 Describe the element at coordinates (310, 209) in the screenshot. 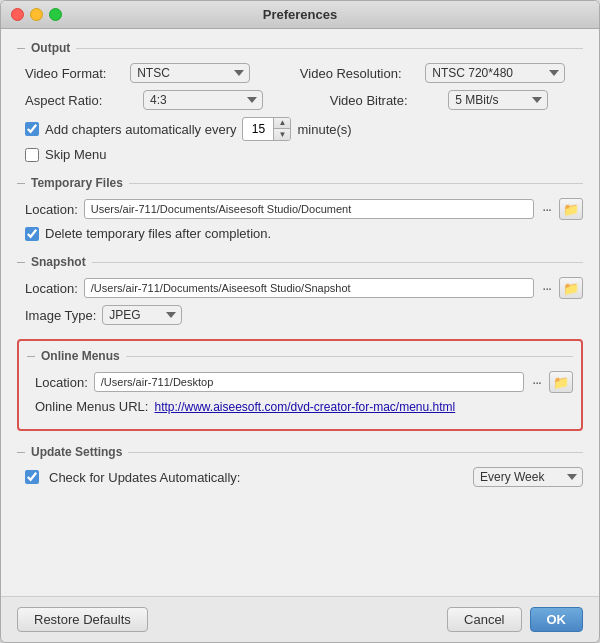

I see `temp-location-field: Users/air-711/Documents/Aiseesoft Studio…` at that location.